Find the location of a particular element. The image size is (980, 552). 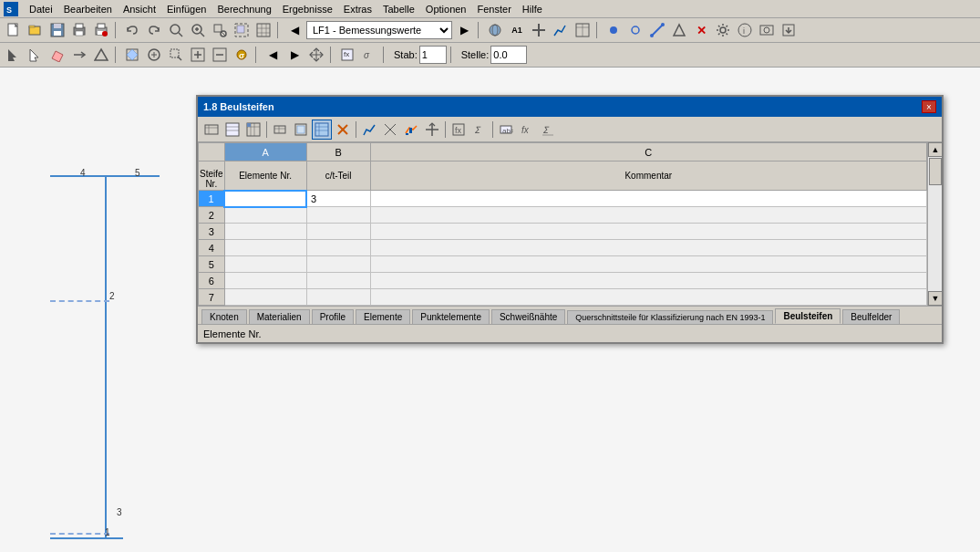

dlg-btn-15: fx is located at coordinates (527, 130).